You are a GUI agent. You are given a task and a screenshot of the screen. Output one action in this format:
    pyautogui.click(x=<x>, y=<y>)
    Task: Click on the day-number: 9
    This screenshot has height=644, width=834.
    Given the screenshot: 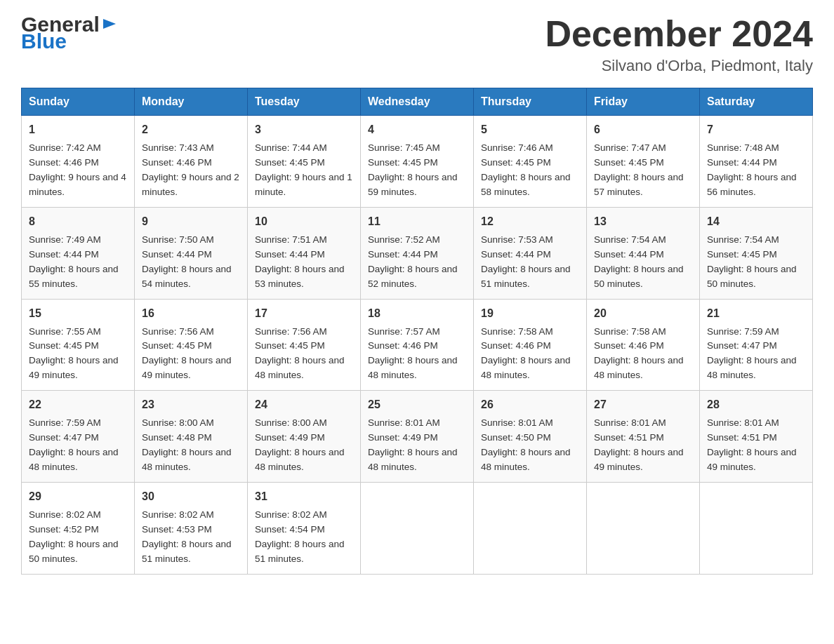 What is the action you would take?
    pyautogui.click(x=191, y=222)
    